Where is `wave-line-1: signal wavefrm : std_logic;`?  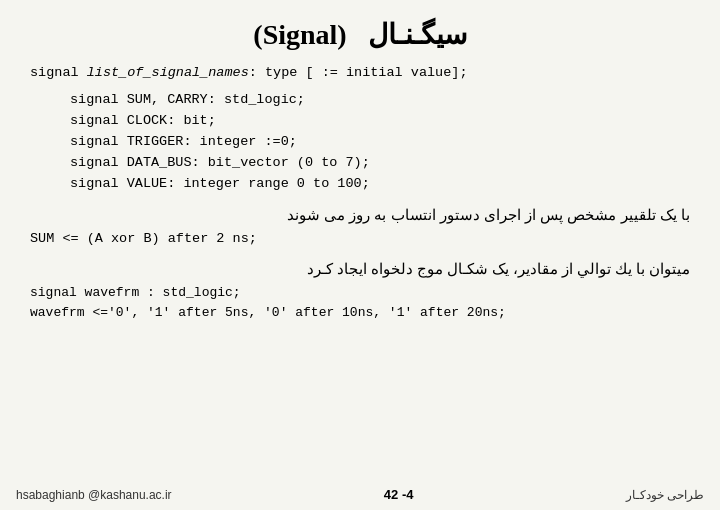 wave-line-1: signal wavefrm : std_logic; is located at coordinates (360, 293).